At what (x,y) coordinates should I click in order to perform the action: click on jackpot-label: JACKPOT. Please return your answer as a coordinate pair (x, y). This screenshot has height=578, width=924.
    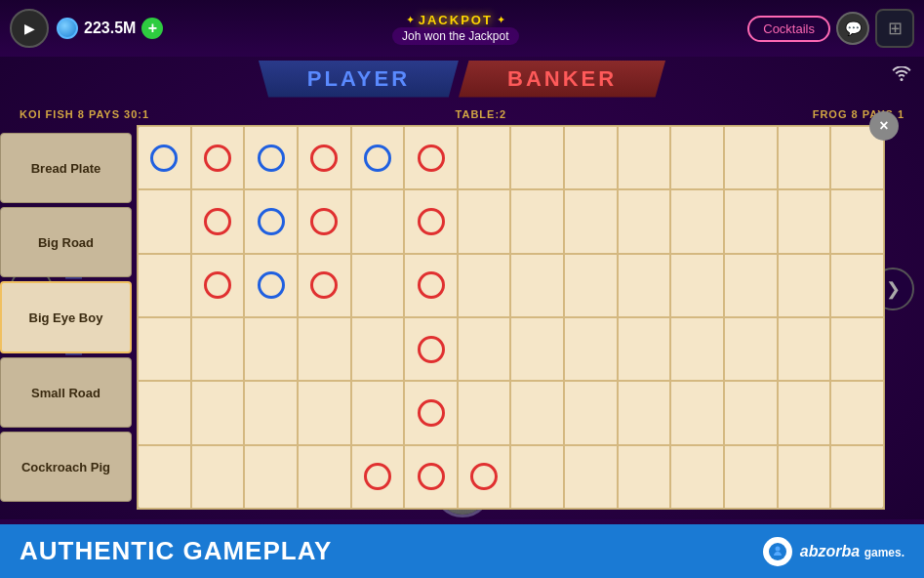
    Looking at the image, I should click on (456, 20).